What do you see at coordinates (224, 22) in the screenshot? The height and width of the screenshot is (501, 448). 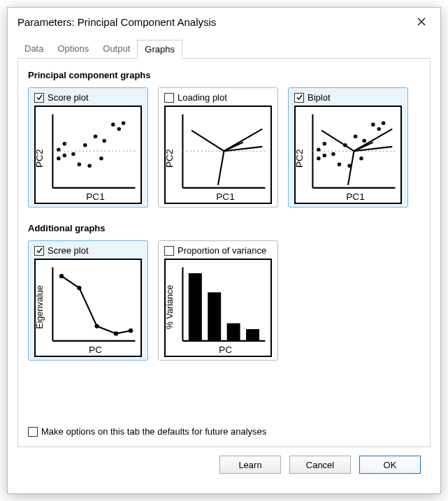 I see `titlebar: Parameters: Principal Component Analysis` at bounding box center [224, 22].